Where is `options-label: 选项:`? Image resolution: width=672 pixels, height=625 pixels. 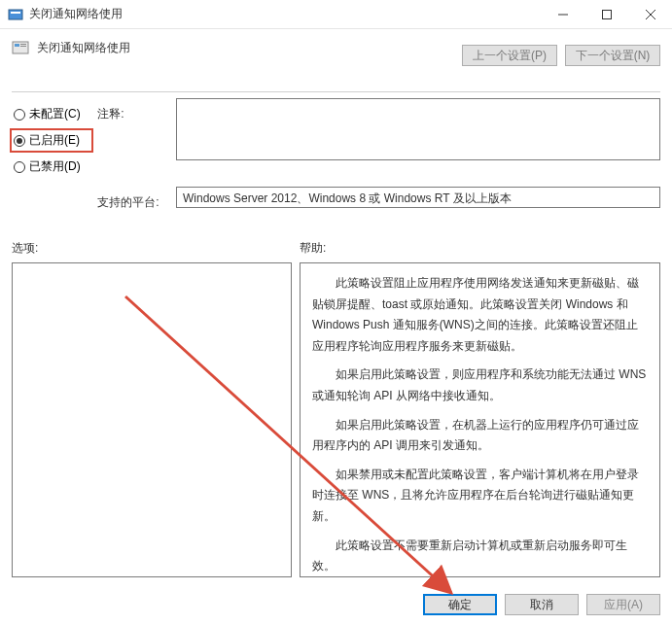 options-label: 选项: is located at coordinates (156, 249).